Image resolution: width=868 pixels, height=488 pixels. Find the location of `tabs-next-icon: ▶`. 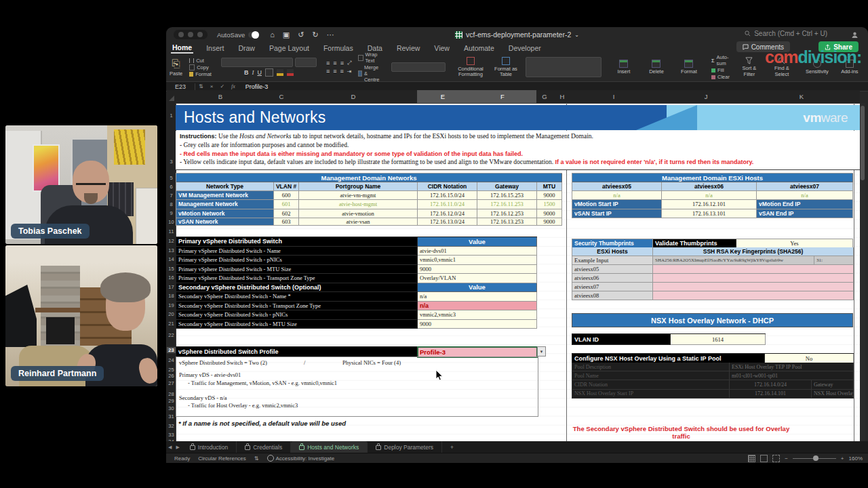

tabs-next-icon: ▶ is located at coordinates (178, 447).